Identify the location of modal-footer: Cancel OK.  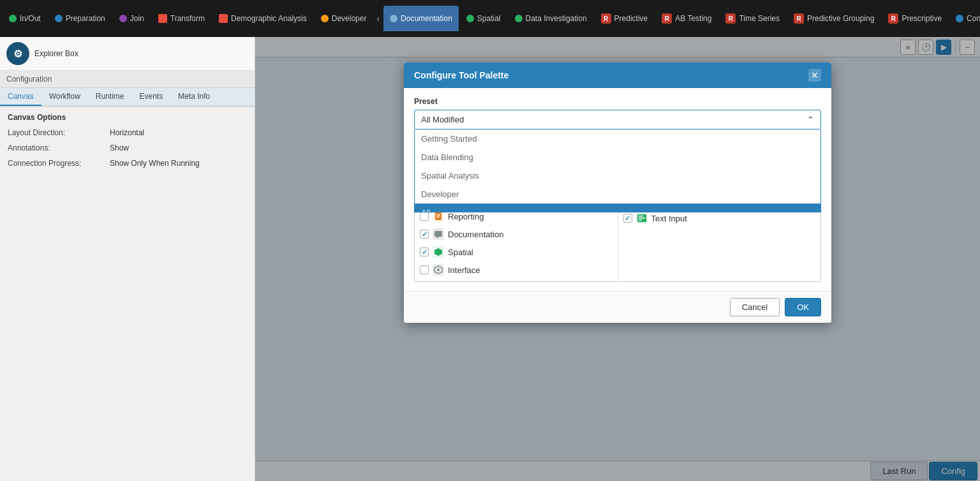
(618, 307).